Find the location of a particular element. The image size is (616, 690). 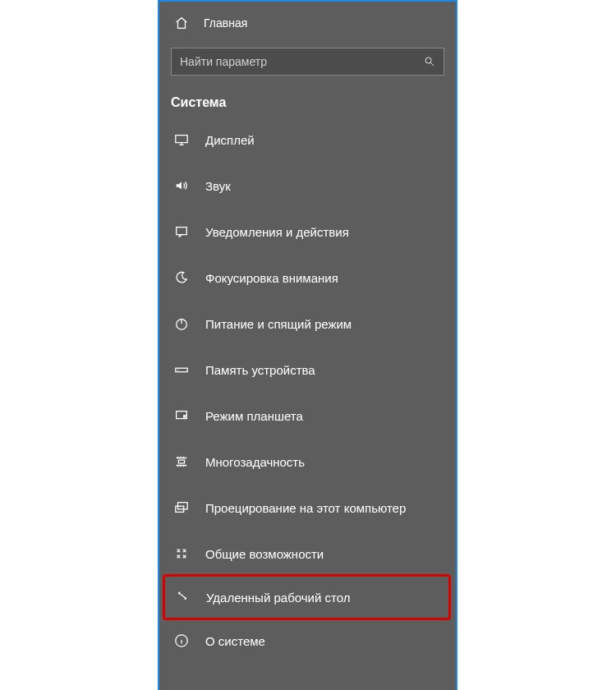

nav-item-sound: Звук is located at coordinates (307, 186).